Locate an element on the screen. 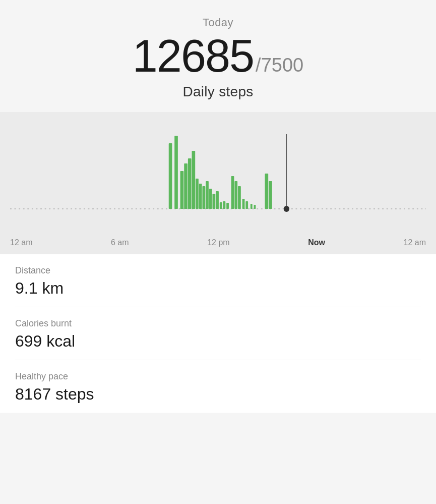 The height and width of the screenshot is (504, 436). time-label-start: 12 am is located at coordinates (21, 243).